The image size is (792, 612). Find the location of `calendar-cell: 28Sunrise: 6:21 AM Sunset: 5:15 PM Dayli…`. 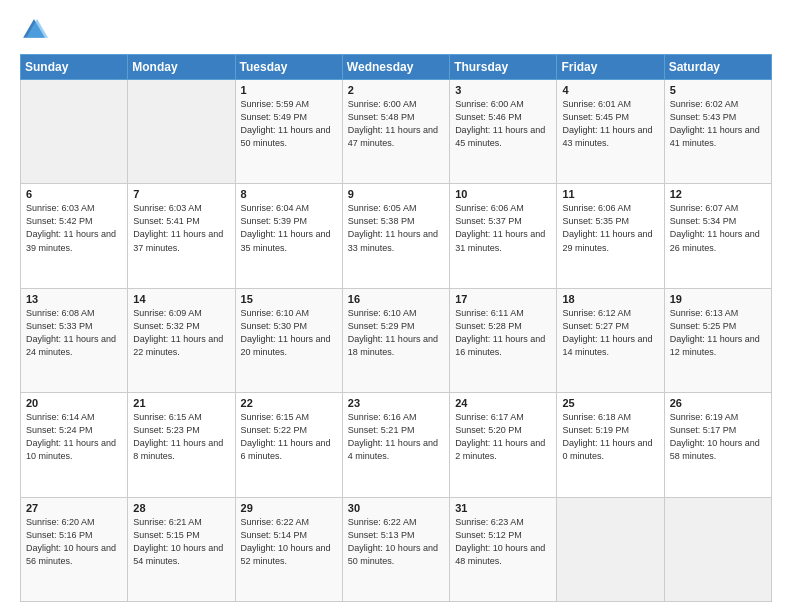

calendar-cell: 28Sunrise: 6:21 AM Sunset: 5:15 PM Dayli… is located at coordinates (182, 549).